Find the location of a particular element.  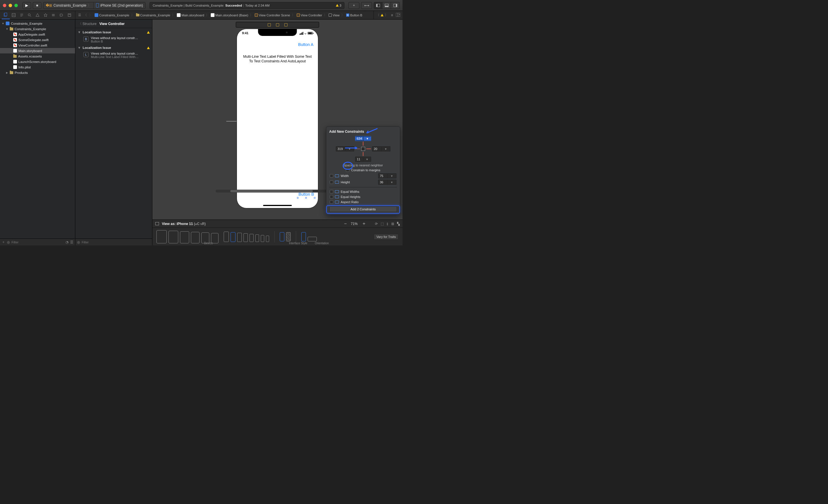

issue-item: B Views without any layout constr…Button… is located at coordinates (114, 40).